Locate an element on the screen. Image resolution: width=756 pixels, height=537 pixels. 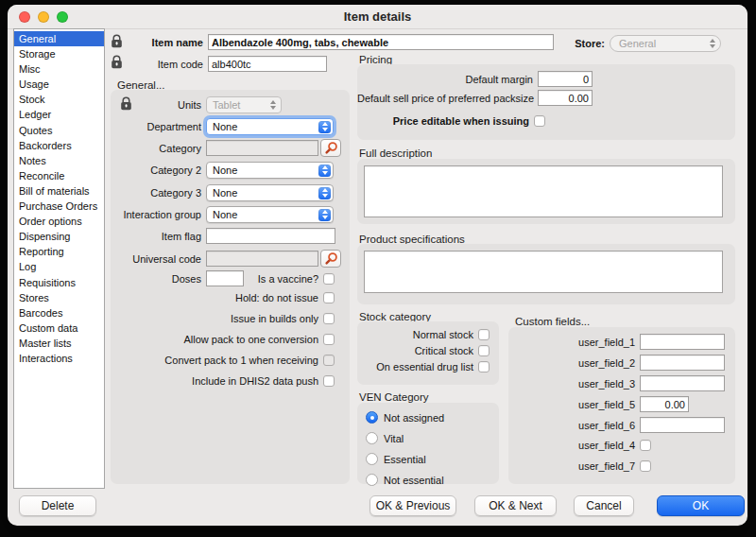
product-specifications-panel is located at coordinates (546, 274).